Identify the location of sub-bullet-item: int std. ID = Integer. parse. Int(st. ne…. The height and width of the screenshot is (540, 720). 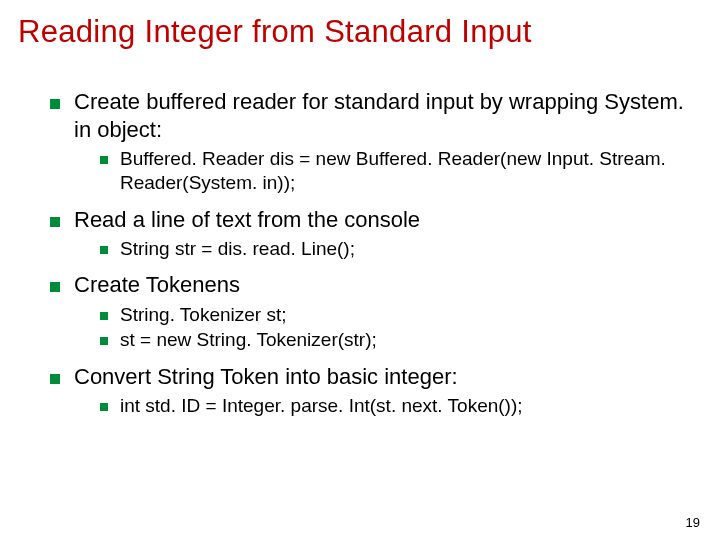
(400, 406).